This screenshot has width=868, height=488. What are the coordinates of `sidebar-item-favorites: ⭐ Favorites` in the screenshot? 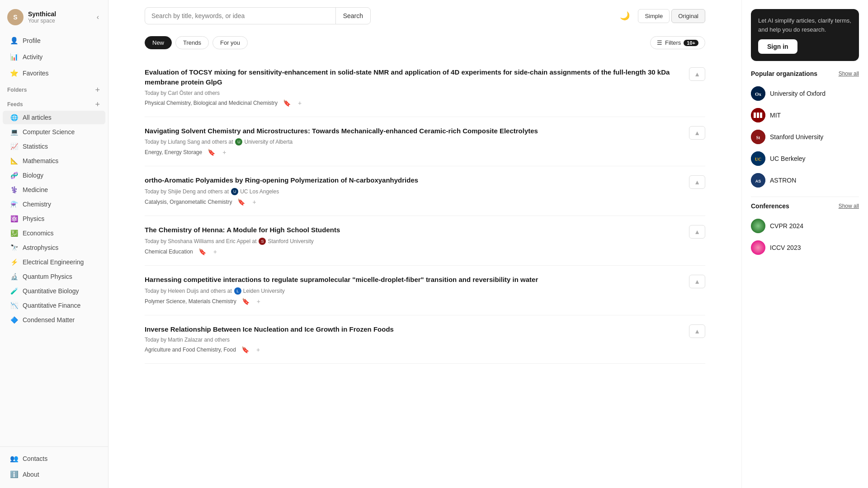 It's located at (54, 73).